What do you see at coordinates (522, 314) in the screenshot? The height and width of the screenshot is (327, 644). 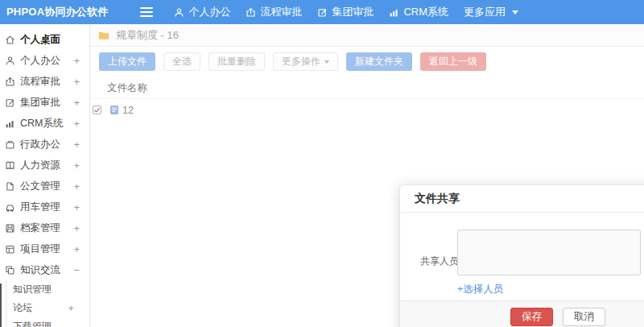 I see `modal-footer: 保存 取消` at bounding box center [522, 314].